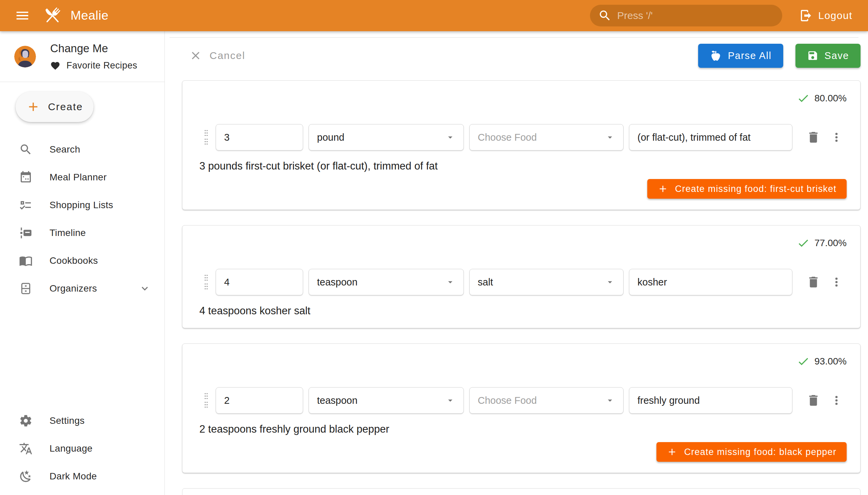 The image size is (868, 495). I want to click on global-search, so click(686, 16).